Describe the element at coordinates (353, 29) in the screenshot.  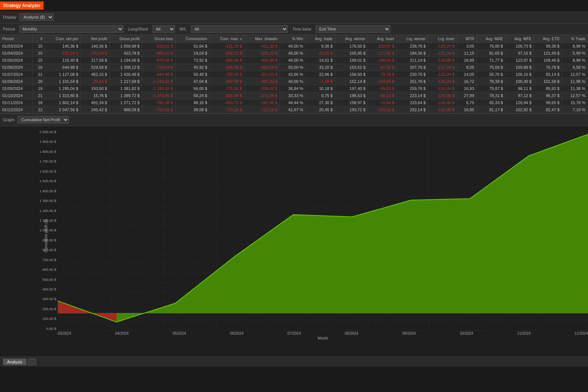
I see `timebase-select: Exit Time Entry Time` at that location.